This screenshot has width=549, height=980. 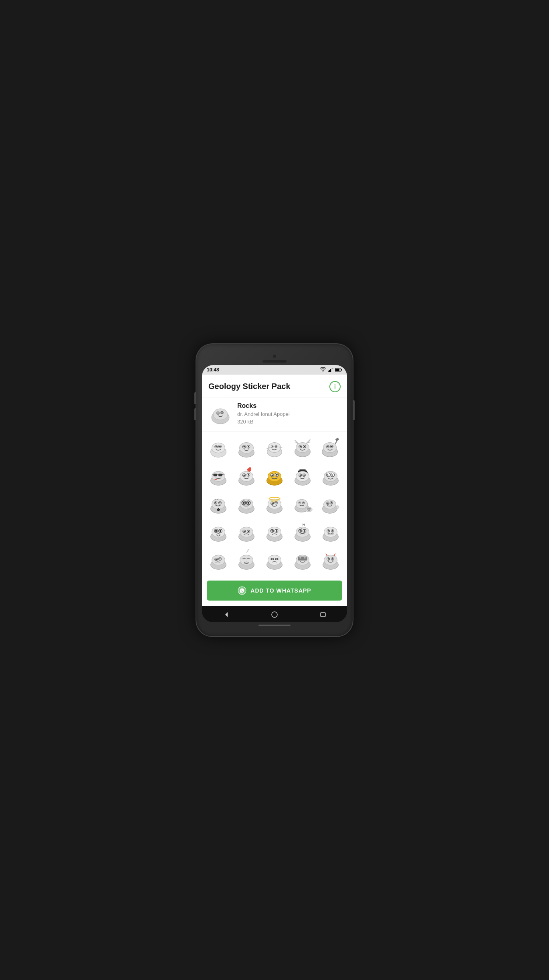 What do you see at coordinates (264, 406) in the screenshot?
I see `pack-name: Rocks` at bounding box center [264, 406].